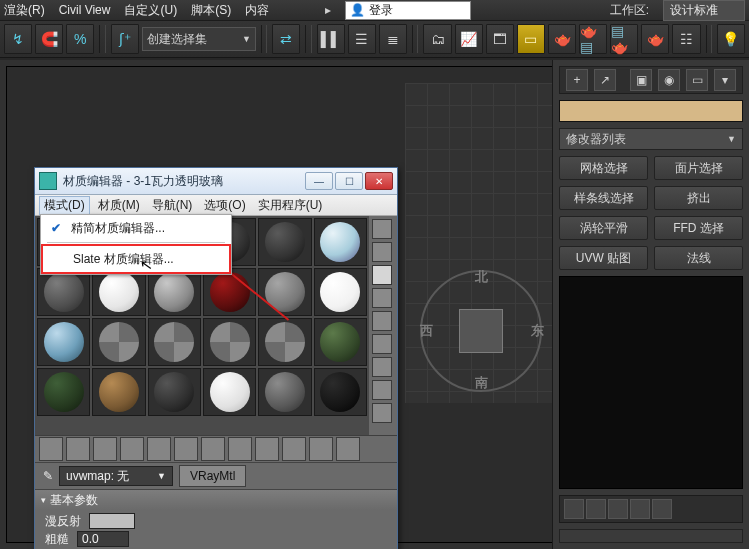  I want to click on modifier-stack, so click(651, 382).